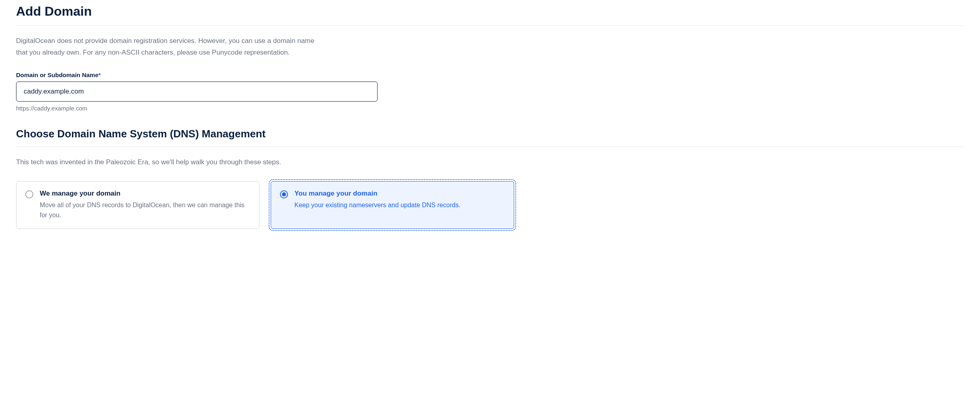 This screenshot has height=404, width=980. I want to click on domain-input, so click(197, 92).